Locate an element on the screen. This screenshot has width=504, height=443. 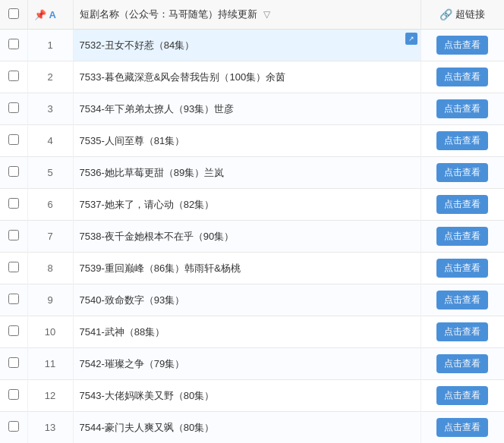
row-title: 7540-致命数字（93集） is located at coordinates (247, 300).